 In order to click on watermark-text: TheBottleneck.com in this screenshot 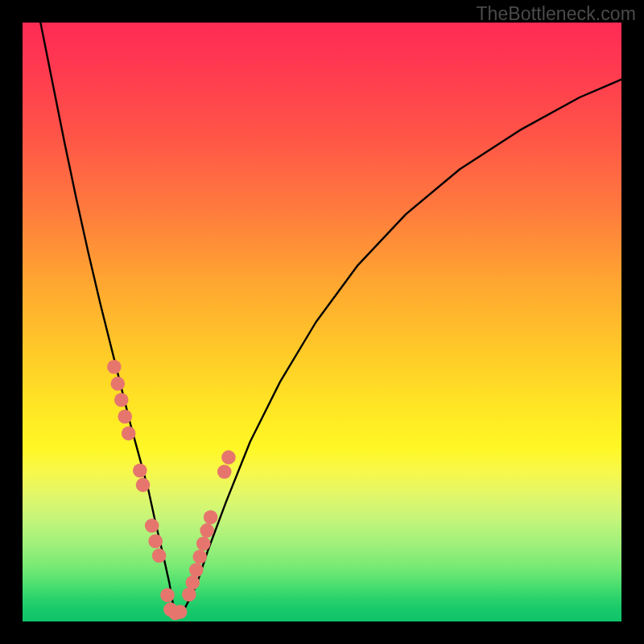, I will do `click(555, 14)`.